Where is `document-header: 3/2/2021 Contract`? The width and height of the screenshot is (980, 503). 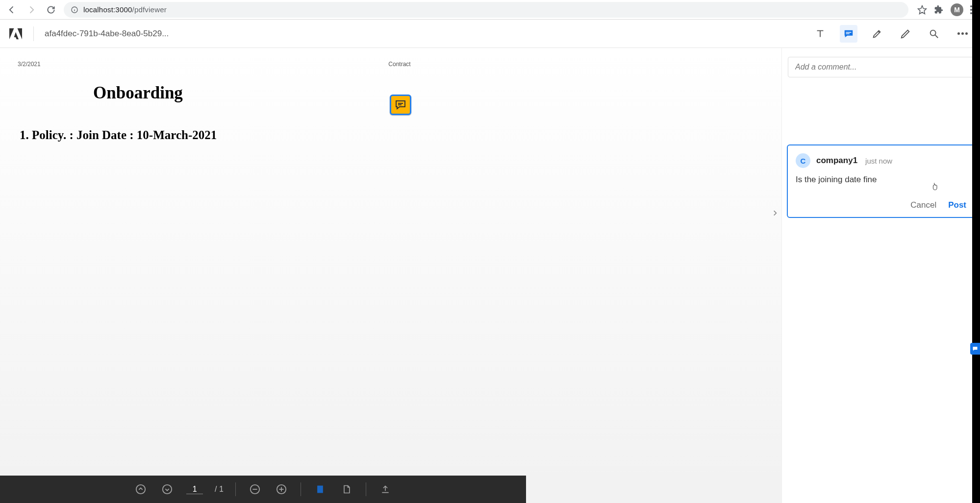 document-header: 3/2/2021 Contract is located at coordinates (400, 64).